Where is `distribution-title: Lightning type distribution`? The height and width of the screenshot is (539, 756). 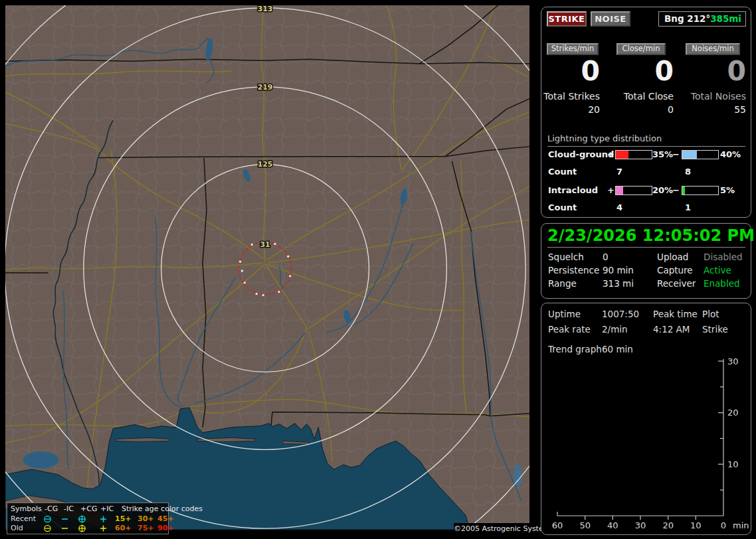 distribution-title: Lightning type distribution is located at coordinates (646, 140).